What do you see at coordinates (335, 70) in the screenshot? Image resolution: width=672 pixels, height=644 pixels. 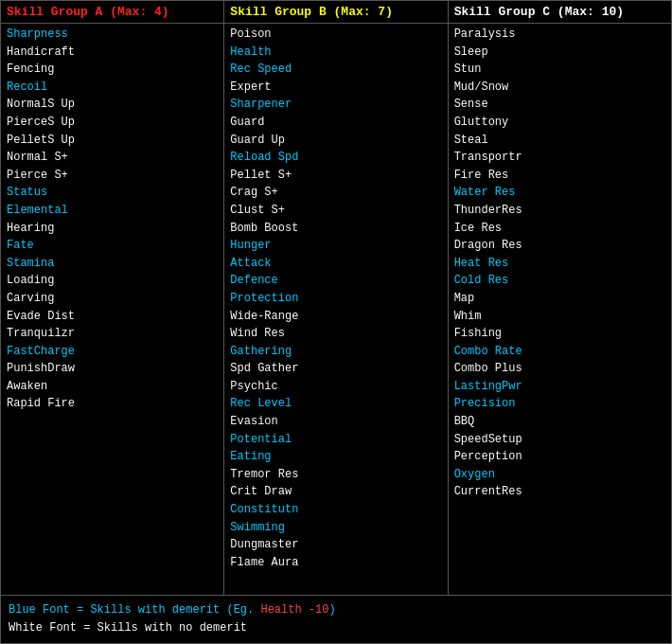 I see `skill-item: Rec Speed` at bounding box center [335, 70].